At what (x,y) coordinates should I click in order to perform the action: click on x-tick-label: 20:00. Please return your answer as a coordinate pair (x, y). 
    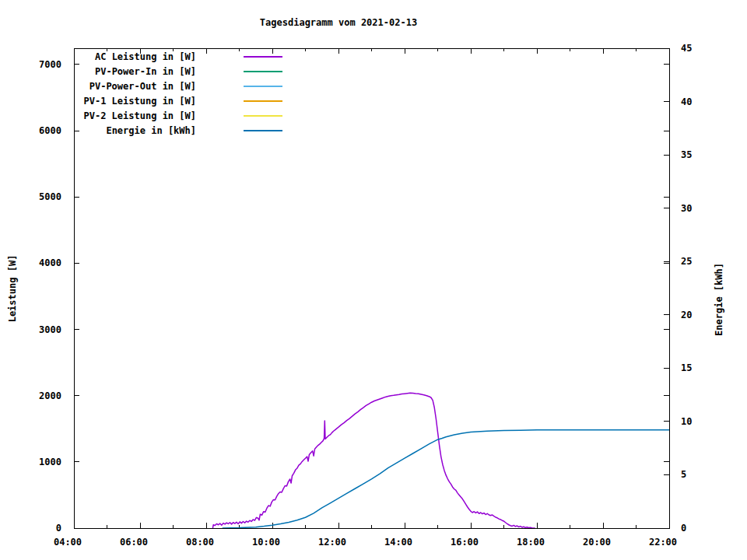
    Looking at the image, I should click on (597, 542).